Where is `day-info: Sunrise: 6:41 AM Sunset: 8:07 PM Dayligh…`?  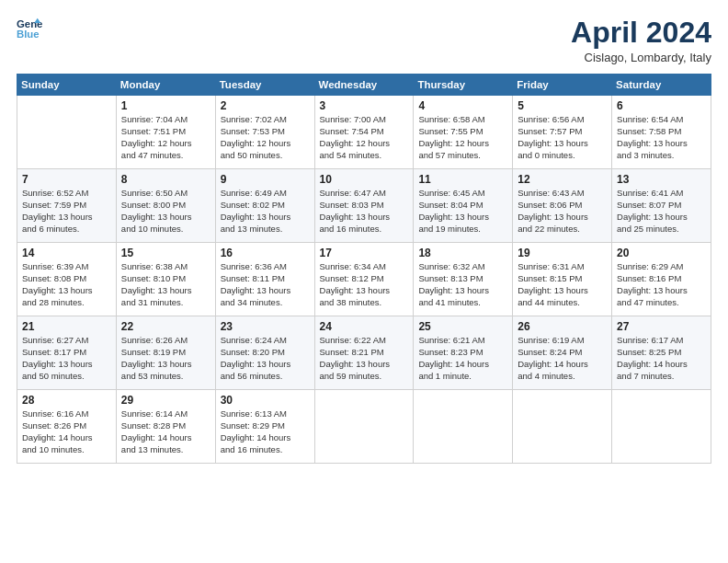 day-info: Sunrise: 6:41 AM Sunset: 8:07 PM Dayligh… is located at coordinates (662, 212).